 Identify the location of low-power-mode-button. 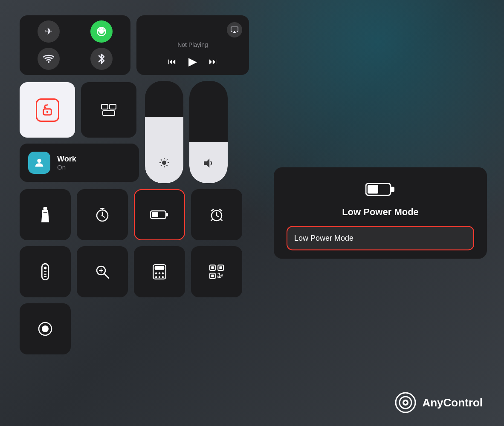
(159, 215).